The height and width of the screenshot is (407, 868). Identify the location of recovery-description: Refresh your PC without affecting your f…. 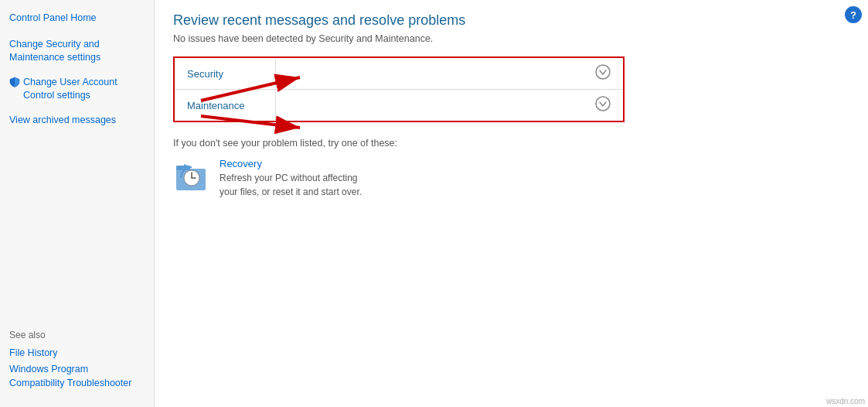
(291, 185).